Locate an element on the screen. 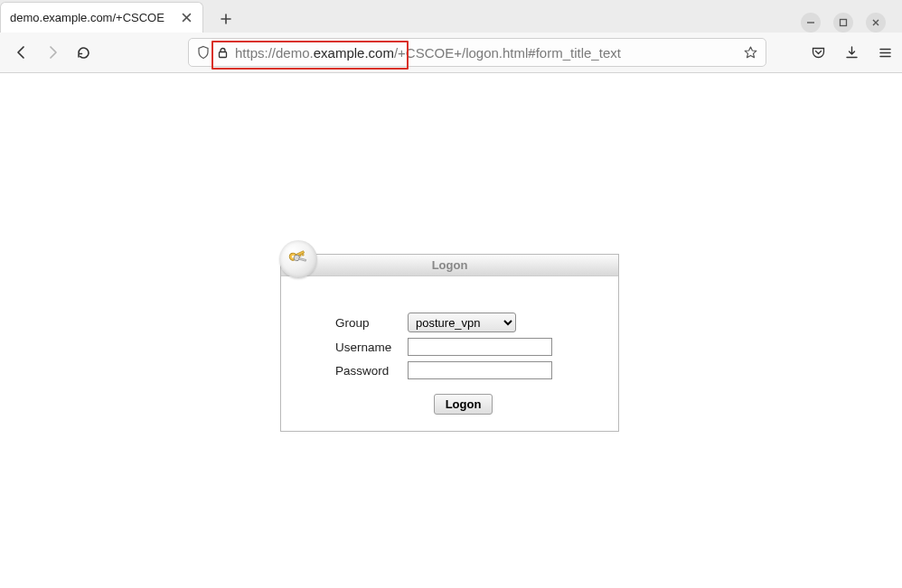 The width and height of the screenshot is (902, 588). reload-button is located at coordinates (83, 52).